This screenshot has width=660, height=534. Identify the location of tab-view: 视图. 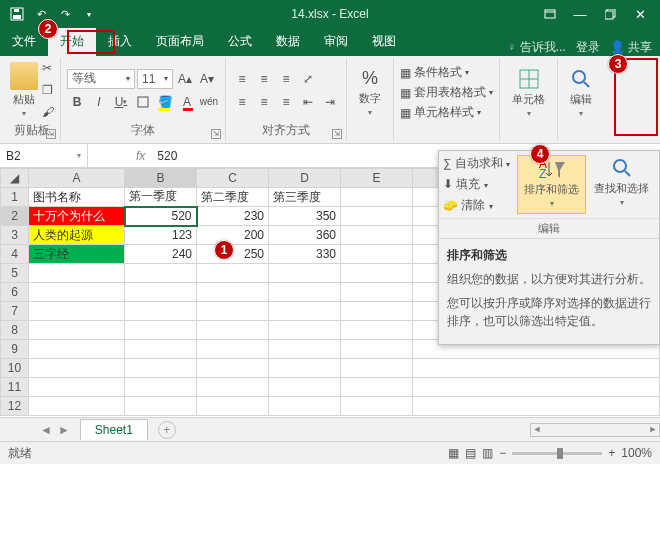
(384, 42).